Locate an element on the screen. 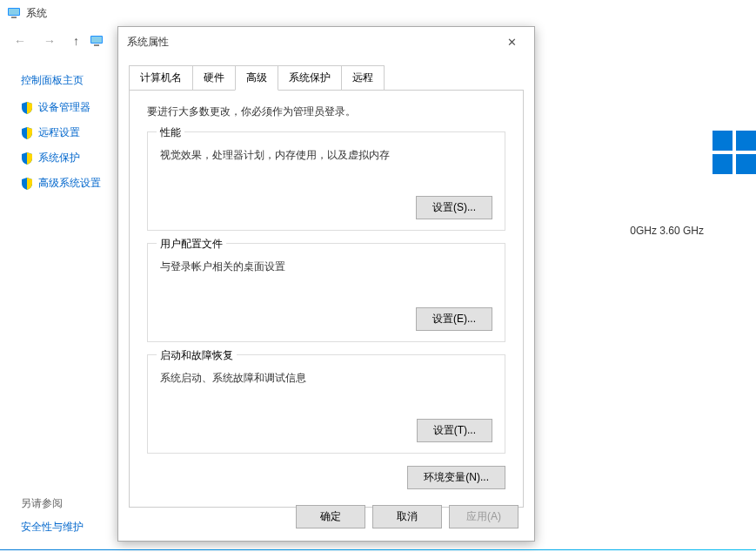 This screenshot has width=756, height=552. fieldset-legend: 性能 is located at coordinates (171, 132).